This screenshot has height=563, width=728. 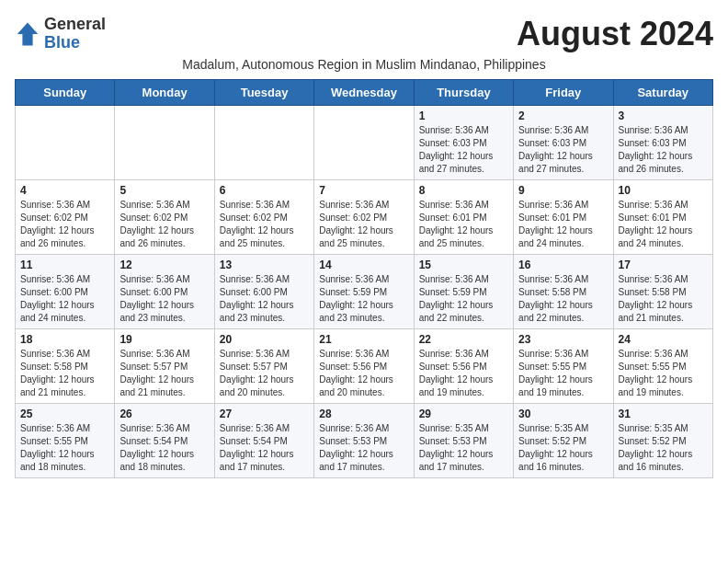 What do you see at coordinates (65, 93) in the screenshot?
I see `day-of-week-header: Sunday` at bounding box center [65, 93].